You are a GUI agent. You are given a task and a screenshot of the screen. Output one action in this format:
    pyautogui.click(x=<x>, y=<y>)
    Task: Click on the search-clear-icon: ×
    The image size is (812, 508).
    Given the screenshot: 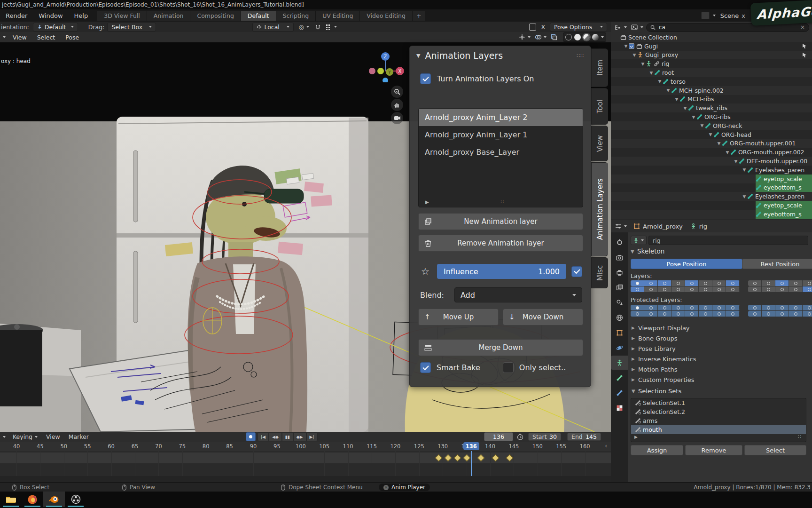 What is the action you would take?
    pyautogui.click(x=803, y=27)
    